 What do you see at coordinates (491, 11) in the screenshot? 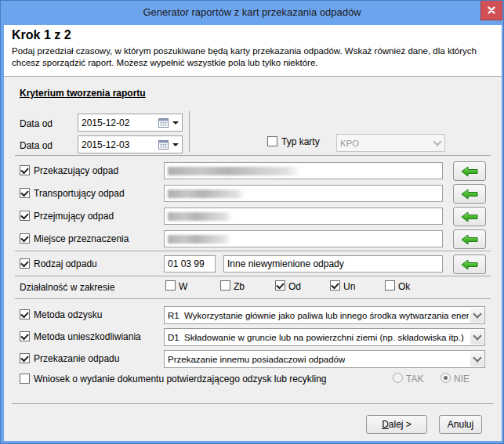
I see `close-button` at bounding box center [491, 11].